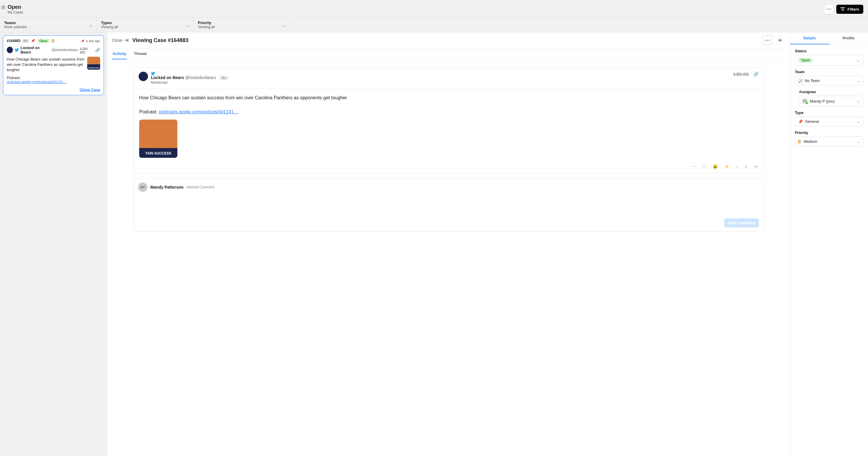 The width and height of the screenshot is (868, 456). What do you see at coordinates (119, 54) in the screenshot?
I see `tab-activity: Activity` at bounding box center [119, 54].